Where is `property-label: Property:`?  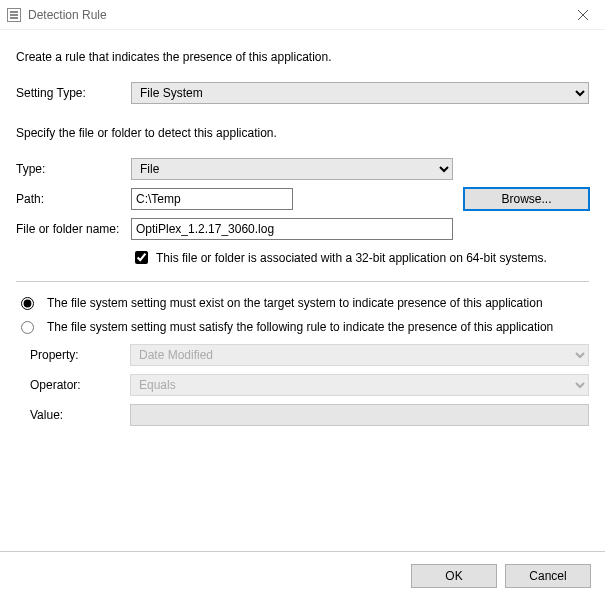 property-label: Property: is located at coordinates (80, 355).